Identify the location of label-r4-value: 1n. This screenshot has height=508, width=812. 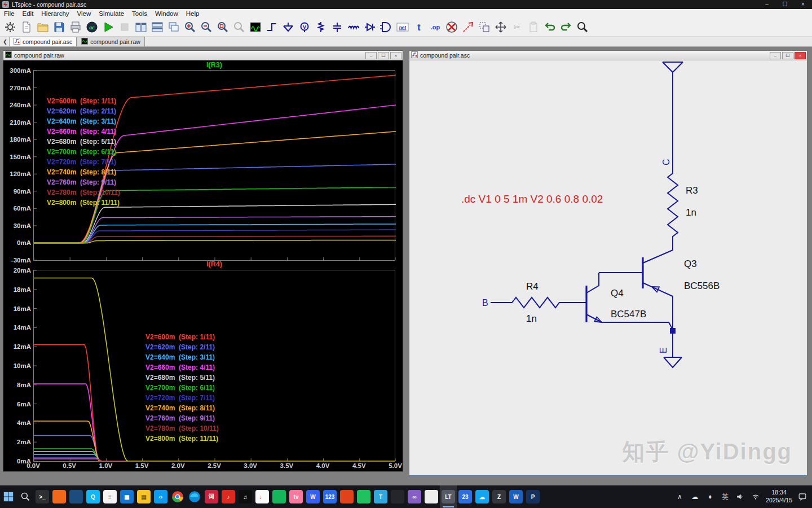
(531, 318).